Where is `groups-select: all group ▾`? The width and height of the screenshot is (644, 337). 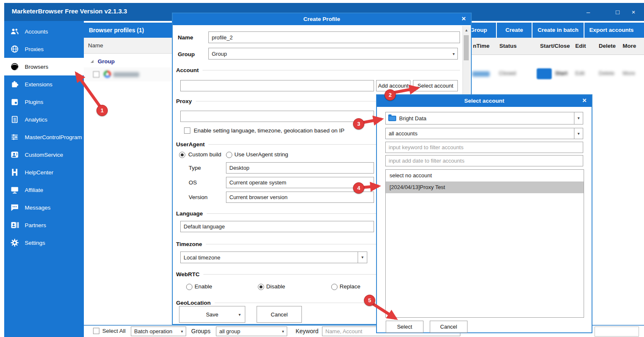 groups-select: all group ▾ is located at coordinates (252, 331).